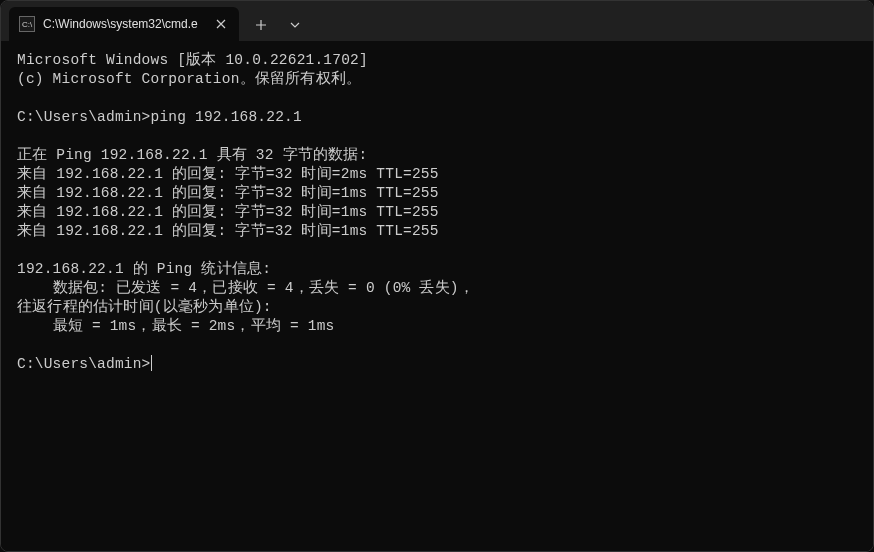  Describe the element at coordinates (144, 307) in the screenshot. I see `stats-rtt-header: 往返行程的估计时间(以毫秒为单位):` at that location.